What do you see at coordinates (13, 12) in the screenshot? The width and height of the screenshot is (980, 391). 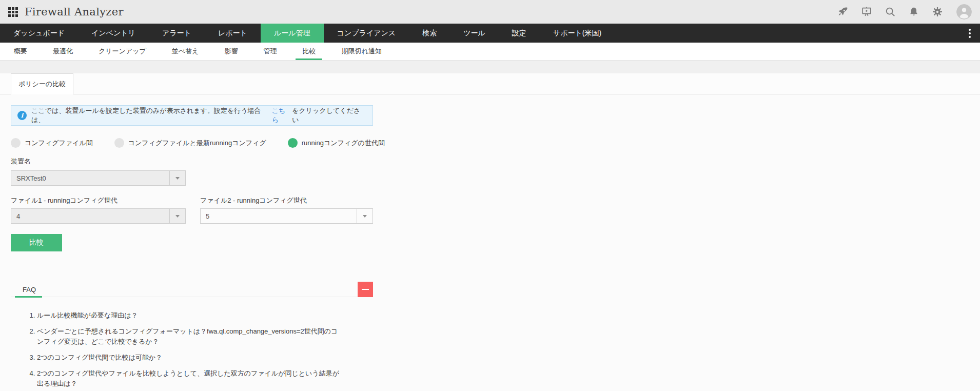 I see `apps-grid-icon` at bounding box center [13, 12].